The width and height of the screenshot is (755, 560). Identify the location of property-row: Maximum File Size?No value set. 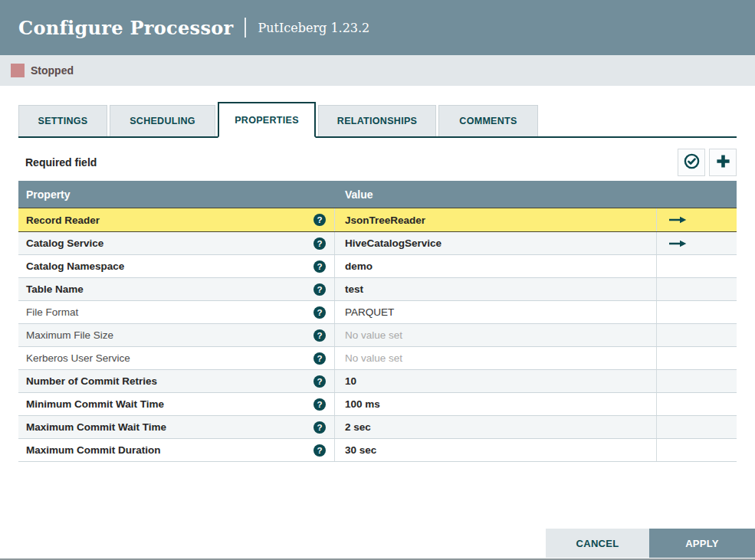
(377, 336).